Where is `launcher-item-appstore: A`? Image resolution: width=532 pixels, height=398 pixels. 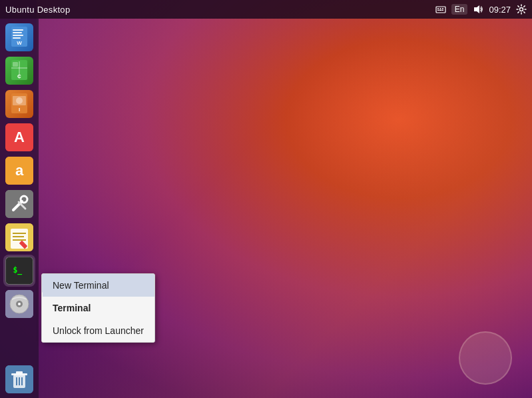
launcher-item-appstore: A is located at coordinates (19, 137).